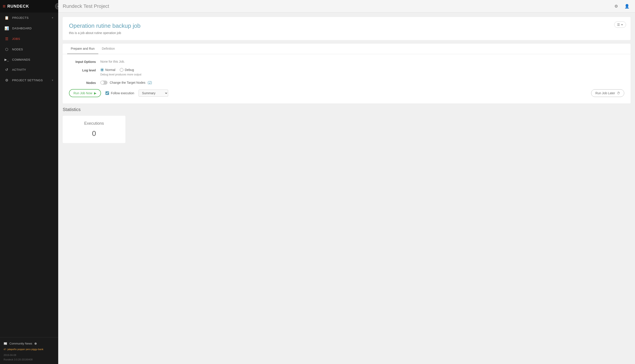  Describe the element at coordinates (108, 70) in the screenshot. I see `log-level-normal-label: Normal` at that location.